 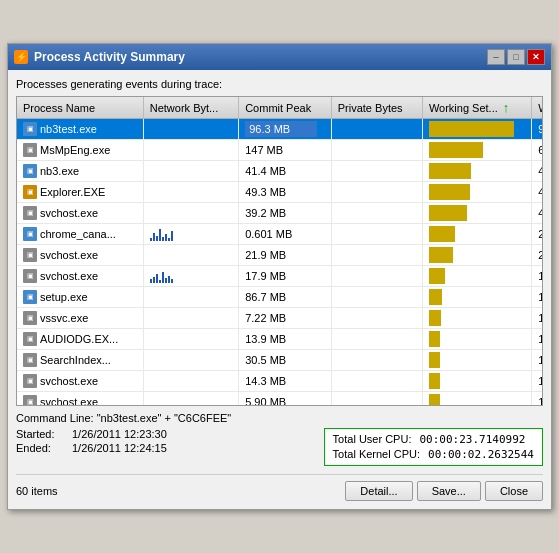 What do you see at coordinates (280, 488) in the screenshot?
I see `status-bar: 60 items Detail... Save... Close` at bounding box center [280, 488].